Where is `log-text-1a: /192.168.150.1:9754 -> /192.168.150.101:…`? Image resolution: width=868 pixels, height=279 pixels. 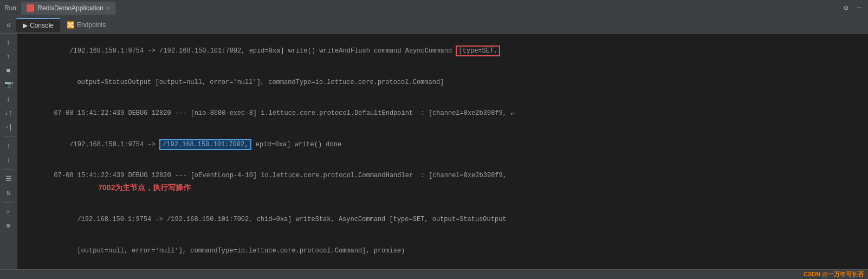 log-text-1a: /192.168.150.1:9754 -> /192.168.150.101:… is located at coordinates (255, 51).